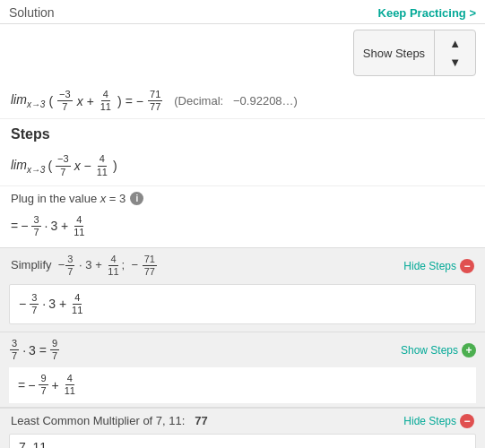 This screenshot has height=448, width=485. Describe the element at coordinates (84, 265) in the screenshot. I see `simplify-title: Simplify −37 · 3 + 411; − 7177` at that location.